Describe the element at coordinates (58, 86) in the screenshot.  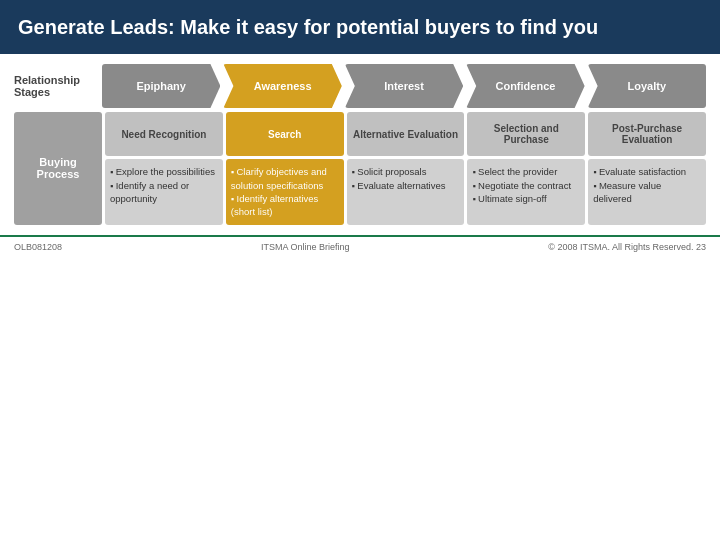
I see `relationship-stages-label: Relationship Stages` at that location.